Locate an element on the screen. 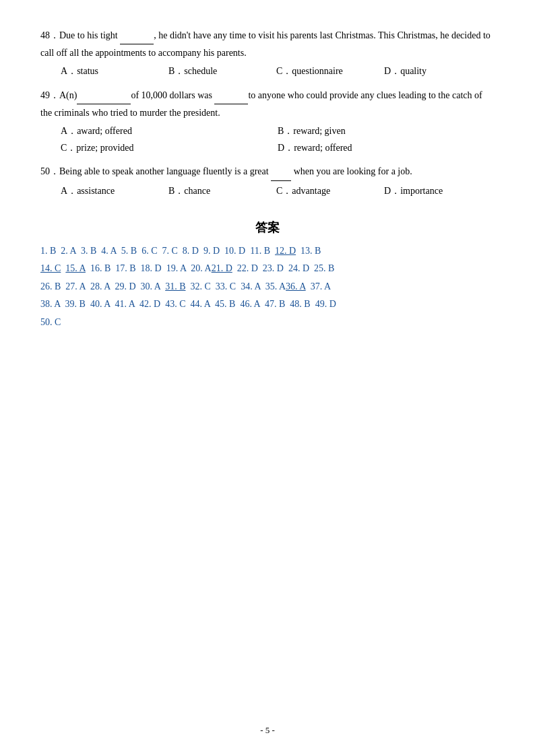 The height and width of the screenshot is (756, 535). q48-option-b: B．schedule is located at coordinates (222, 71).